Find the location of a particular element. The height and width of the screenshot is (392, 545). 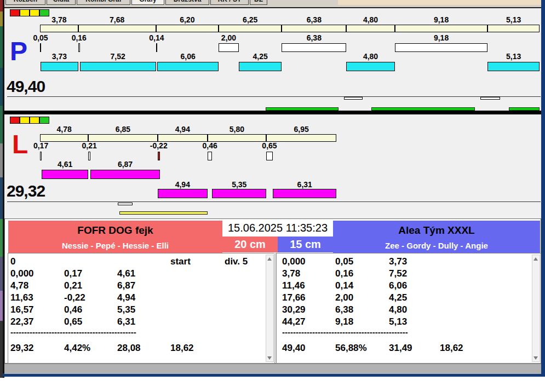

run-label: 4,25 is located at coordinates (261, 56).